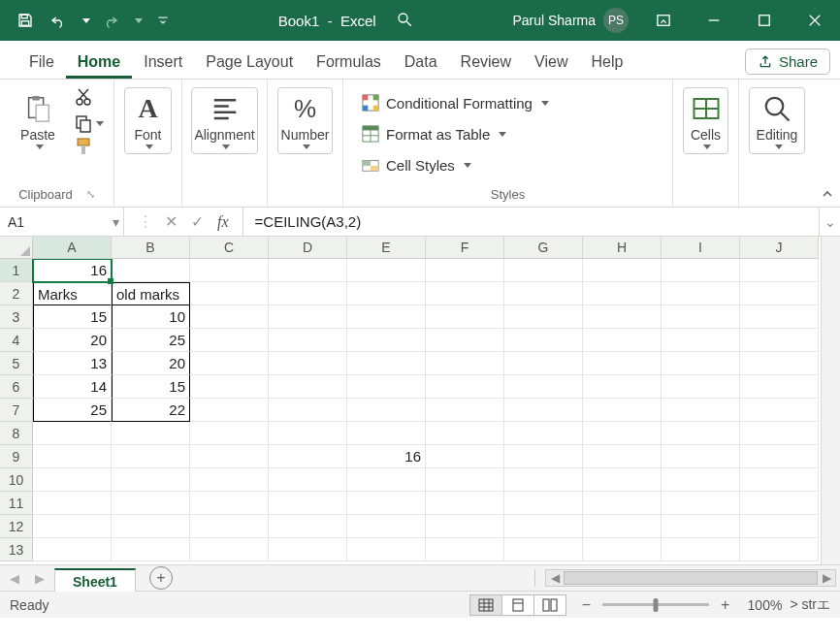 Image resolution: width=840 pixels, height=641 pixels. I want to click on cell-A6: 14, so click(72, 387).